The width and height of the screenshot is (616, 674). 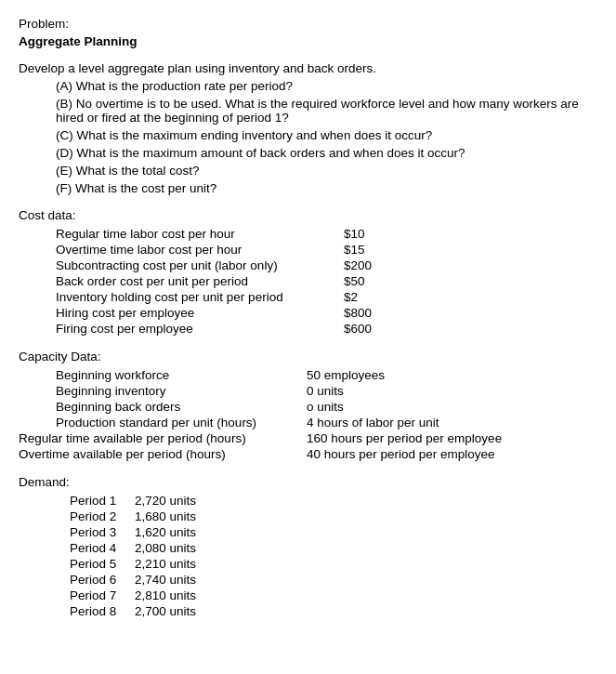 What do you see at coordinates (214, 234) in the screenshot?
I see `cost-row: Regular time labor cost per hour $10` at bounding box center [214, 234].